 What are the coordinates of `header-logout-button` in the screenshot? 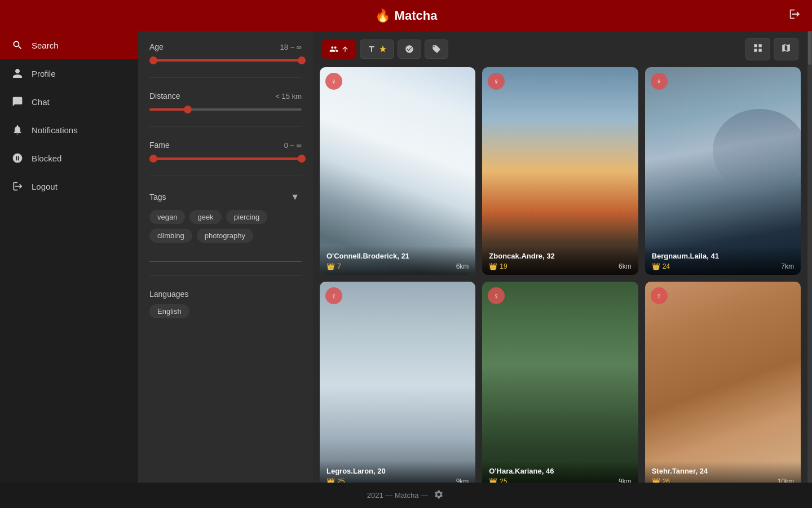 It's located at (795, 16).